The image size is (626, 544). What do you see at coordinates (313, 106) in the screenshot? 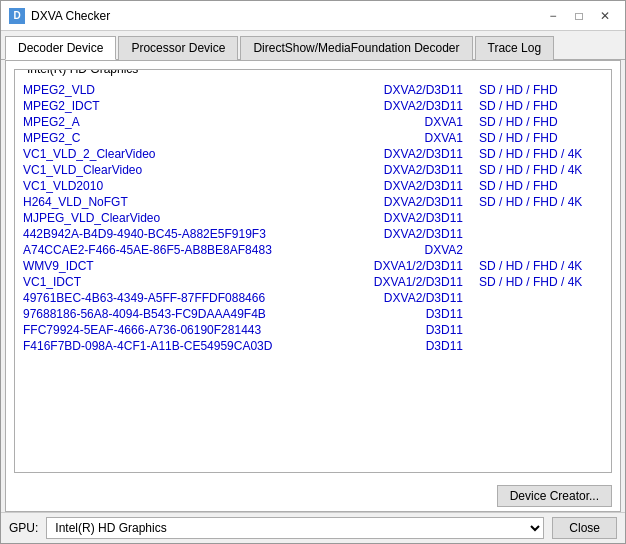
I see `table-row: MPEG2_IDCTDXVA2/D3D11SD / HD / FHD` at bounding box center [313, 106].